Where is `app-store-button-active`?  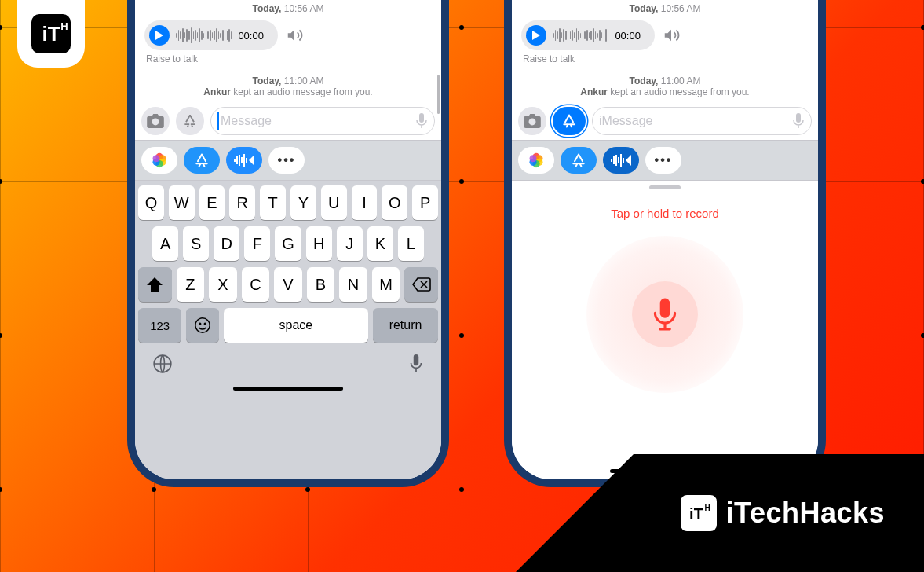 app-store-button-active is located at coordinates (569, 121).